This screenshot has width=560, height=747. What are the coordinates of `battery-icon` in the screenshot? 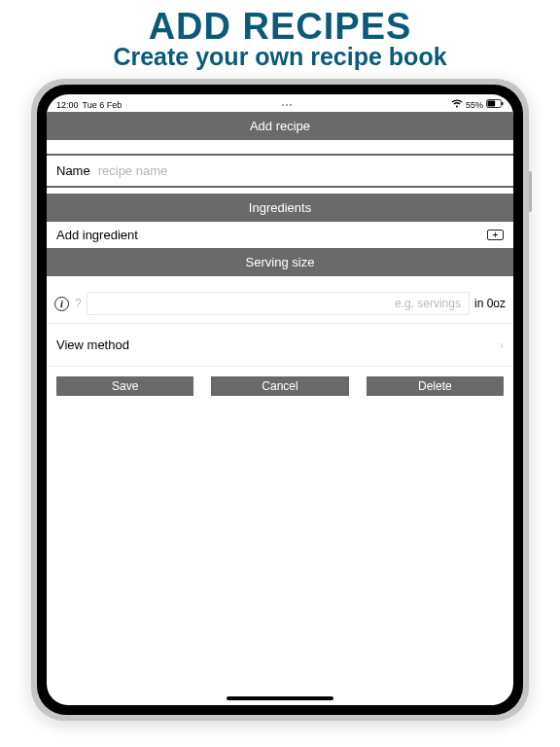 It's located at (495, 105).